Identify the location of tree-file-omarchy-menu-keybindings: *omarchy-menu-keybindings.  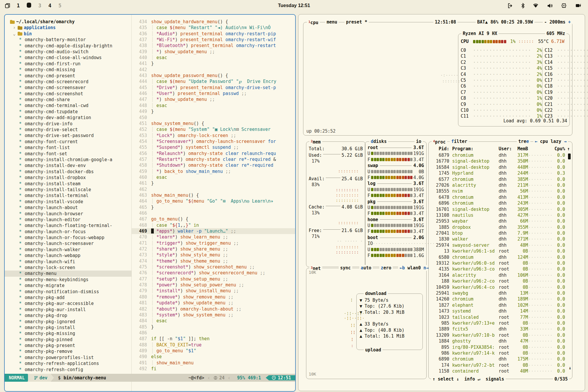
(71, 280).